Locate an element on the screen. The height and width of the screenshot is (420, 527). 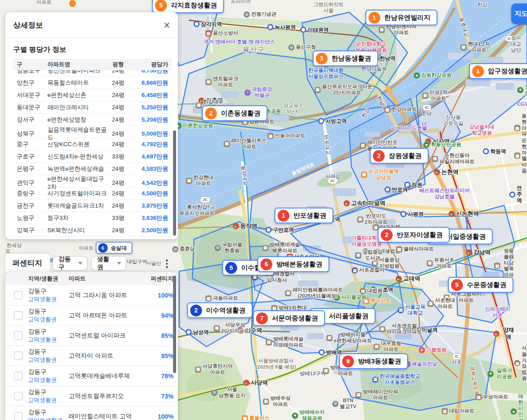
zone-link: 명일동생활권 is located at coordinates (48, 418).